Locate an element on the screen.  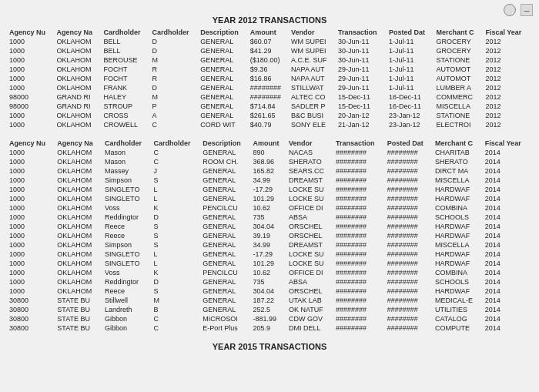
table-row: 1000OKLAHOMBELLDGENERAL$60.07WM SUPEI30-… is located at coordinates (270, 42).